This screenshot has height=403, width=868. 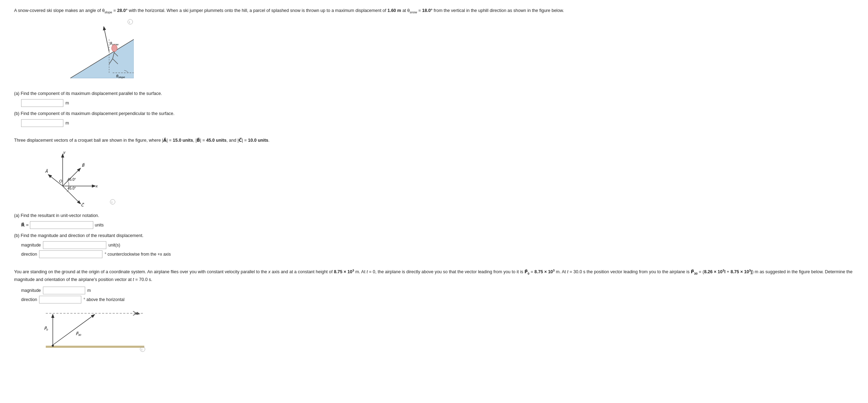 What do you see at coordinates (96, 186) in the screenshot?
I see `svg-text: x` at bounding box center [96, 186].